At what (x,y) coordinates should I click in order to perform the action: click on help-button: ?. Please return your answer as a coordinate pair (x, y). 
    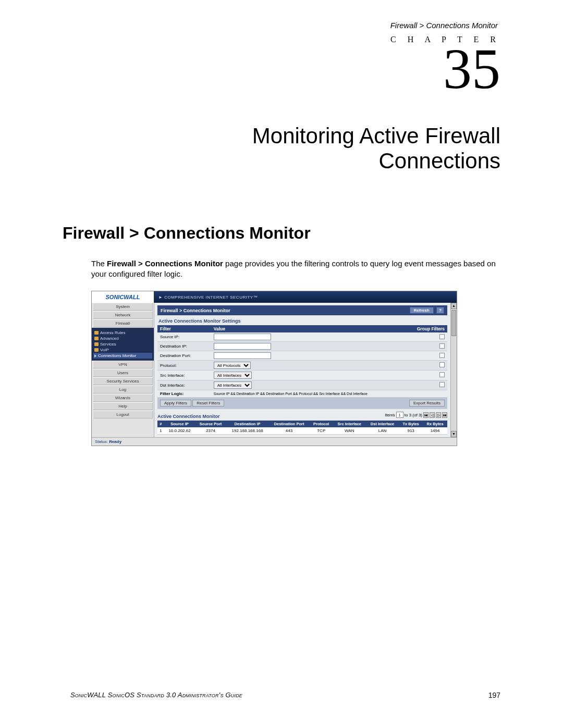
    Looking at the image, I should click on (440, 311).